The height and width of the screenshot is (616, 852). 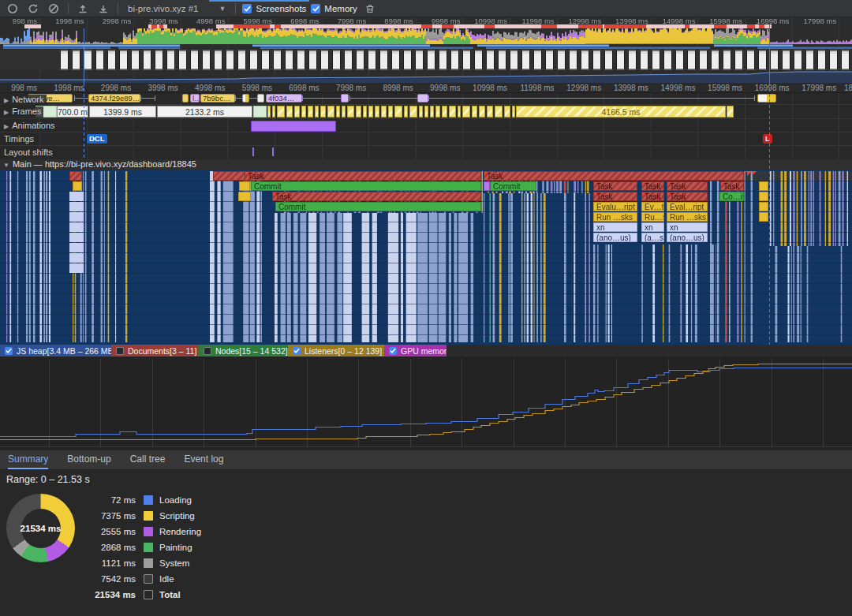 I want to click on profile-selector: bi-pre.vivo.xyz #1 ▼, so click(x=177, y=9).